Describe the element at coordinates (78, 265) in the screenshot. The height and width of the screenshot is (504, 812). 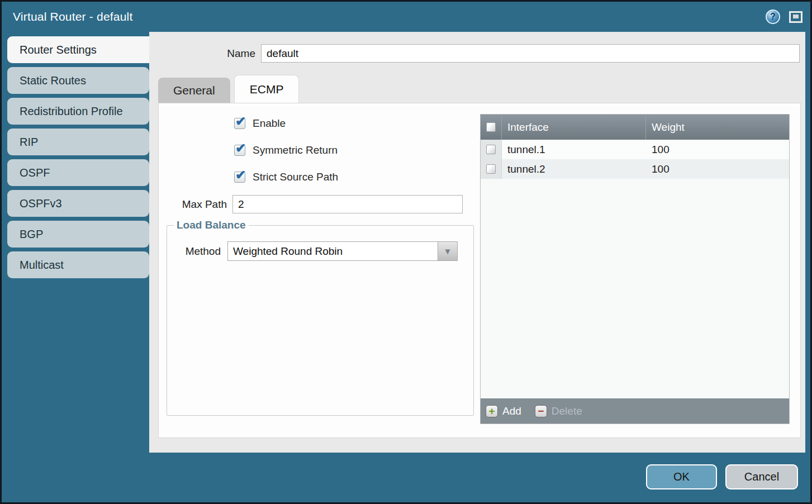
I see `sidebar-item-multicast: Multicast` at that location.